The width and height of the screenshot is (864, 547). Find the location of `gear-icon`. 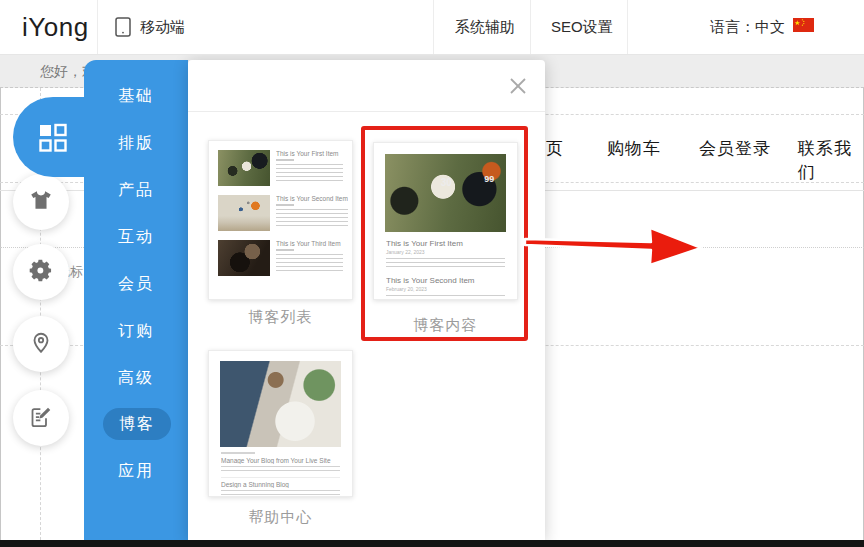

gear-icon is located at coordinates (42, 272).